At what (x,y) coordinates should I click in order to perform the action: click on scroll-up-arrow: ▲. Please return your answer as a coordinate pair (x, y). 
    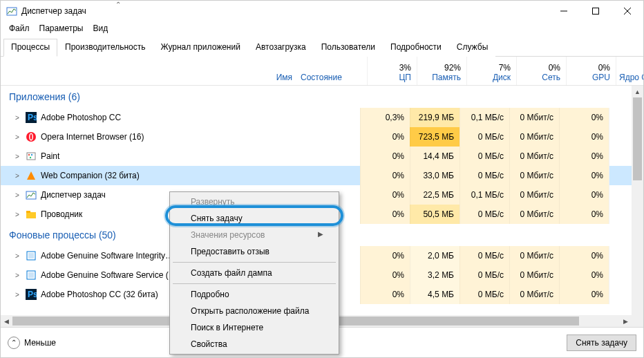
    Looking at the image, I should click on (637, 91).